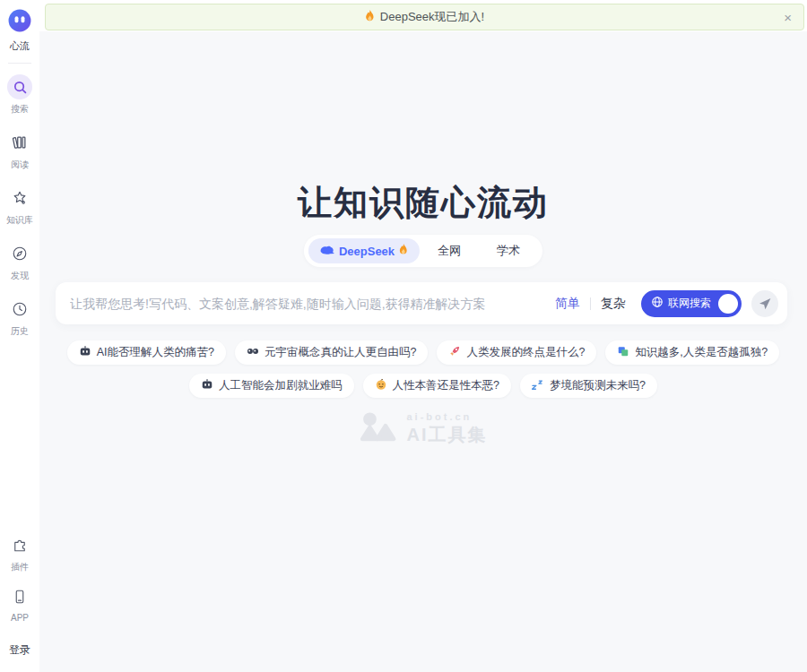  Describe the element at coordinates (20, 317) in the screenshot. I see `sidebar-item-history: 历史` at that location.